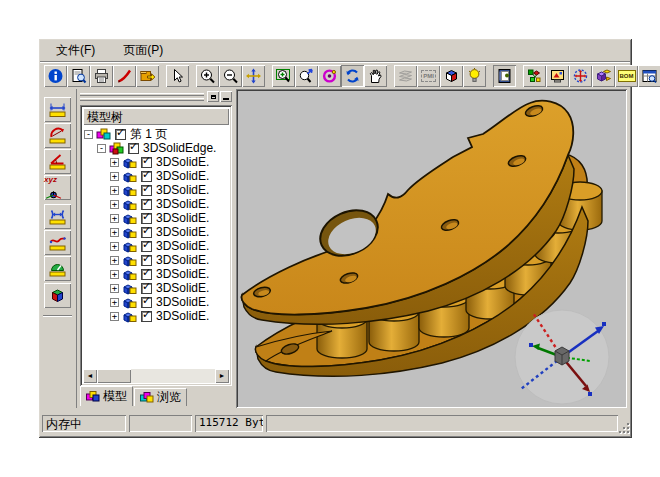  I want to click on menu-page: 页面(P), so click(143, 50).